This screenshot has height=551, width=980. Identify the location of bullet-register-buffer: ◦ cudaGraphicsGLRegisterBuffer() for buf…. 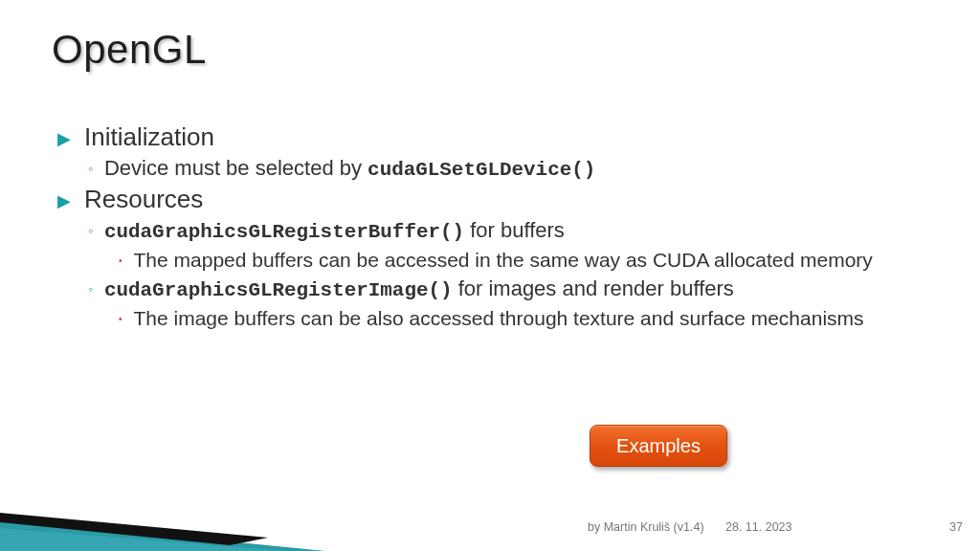
(510, 231).